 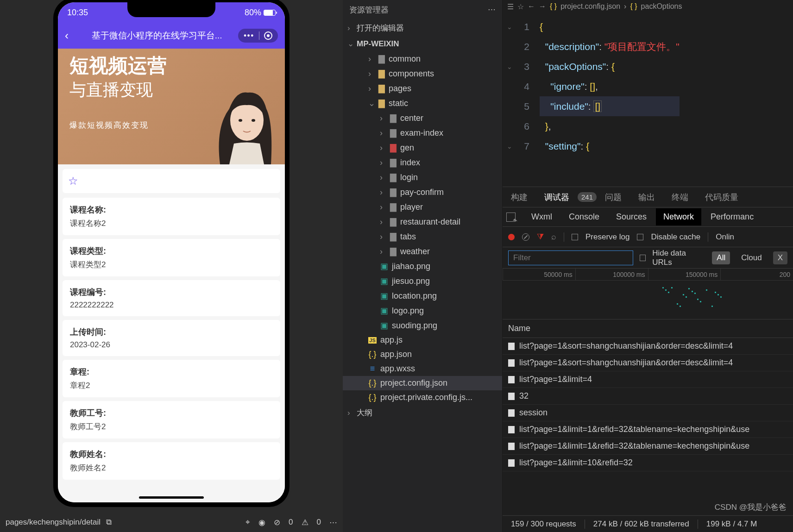 I want to click on tree-item: ▣suoding.png, so click(x=422, y=325).